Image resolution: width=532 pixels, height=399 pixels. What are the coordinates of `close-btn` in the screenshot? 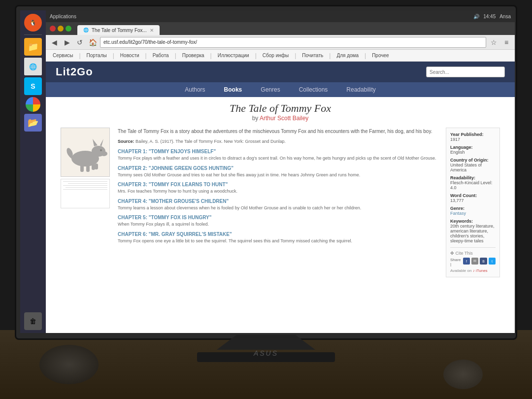 It's located at (53, 29).